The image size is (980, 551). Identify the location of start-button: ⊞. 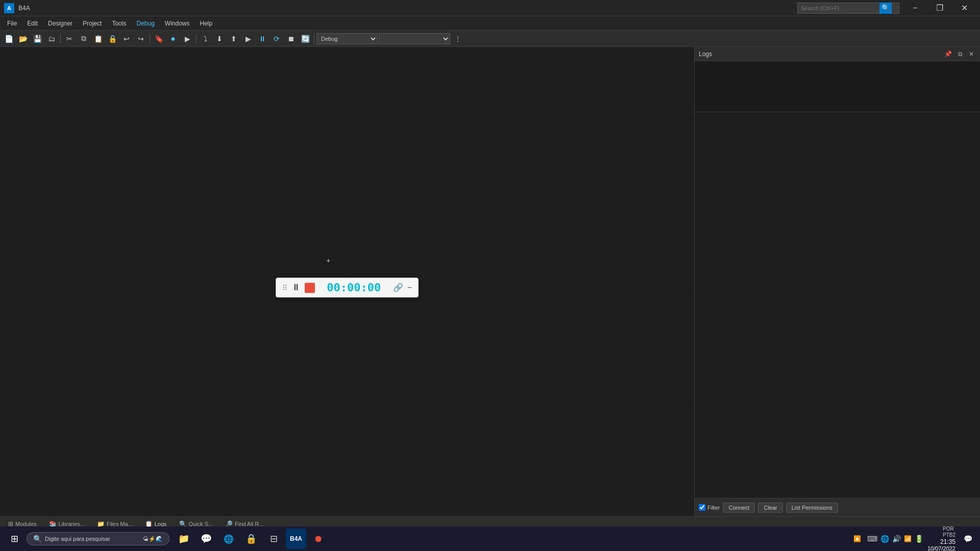
(14, 539).